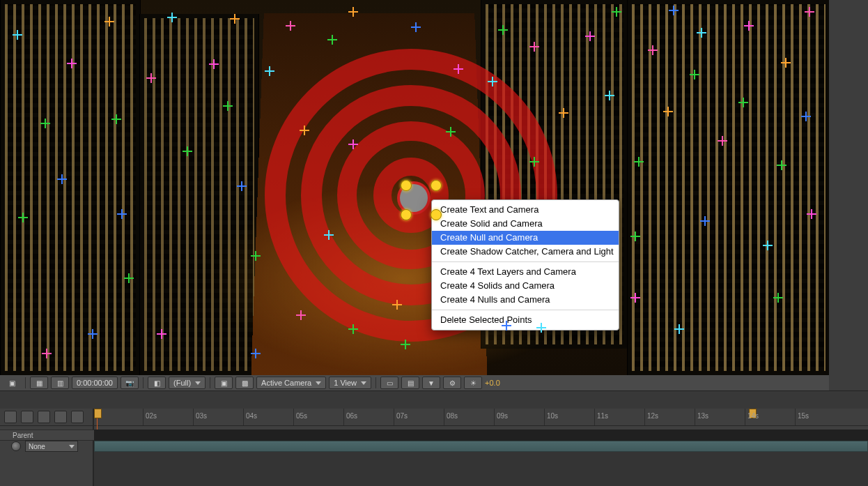 The image size is (868, 486). What do you see at coordinates (717, 417) in the screenshot?
I see `ruler-tick: 13s` at bounding box center [717, 417].